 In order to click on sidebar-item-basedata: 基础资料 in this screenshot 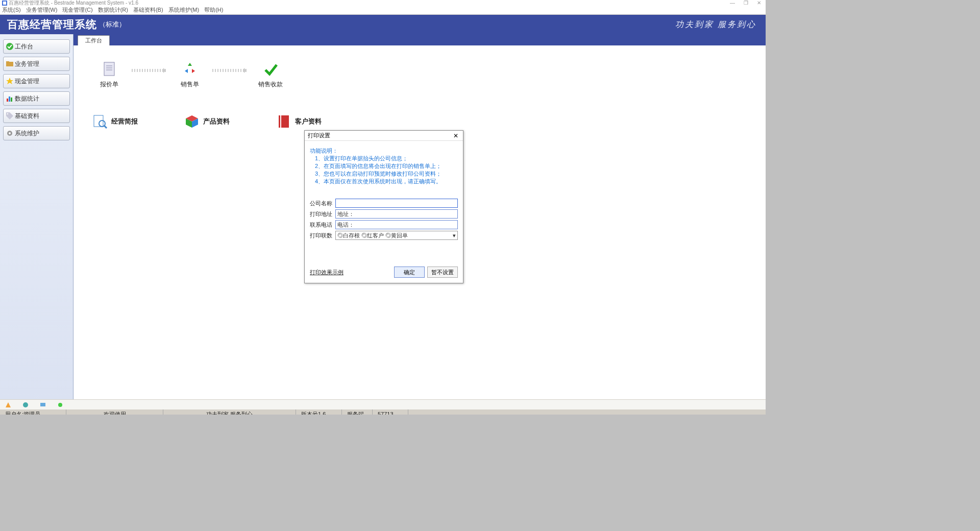, I will do `click(37, 116)`.